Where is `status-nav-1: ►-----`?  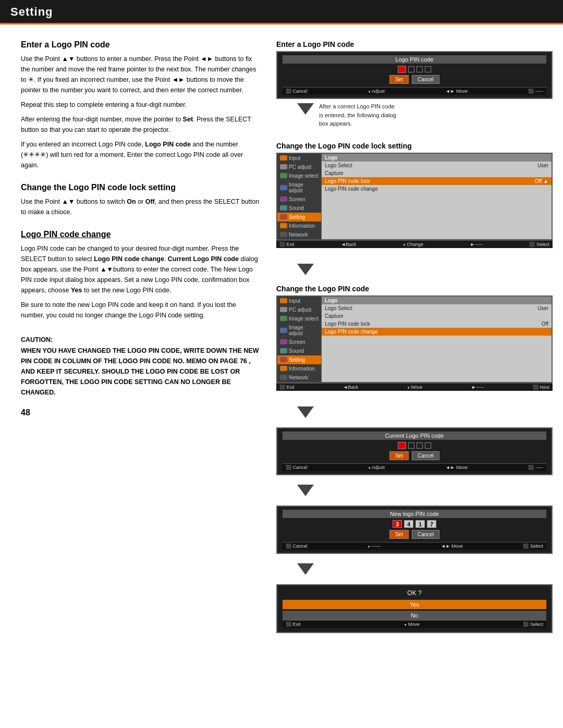
status-nav-1: ►----- is located at coordinates (476, 244).